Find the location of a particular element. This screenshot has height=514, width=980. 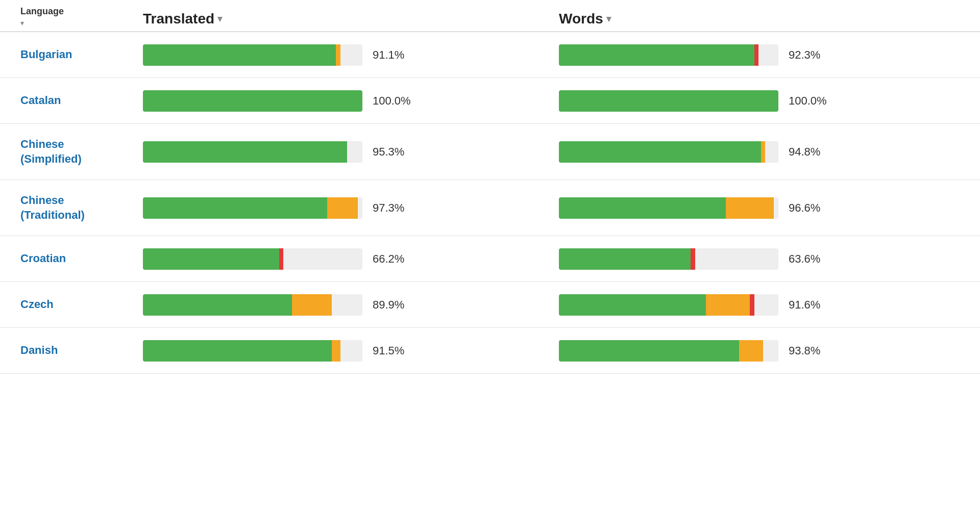

words-percentage: 63.6% is located at coordinates (812, 259).